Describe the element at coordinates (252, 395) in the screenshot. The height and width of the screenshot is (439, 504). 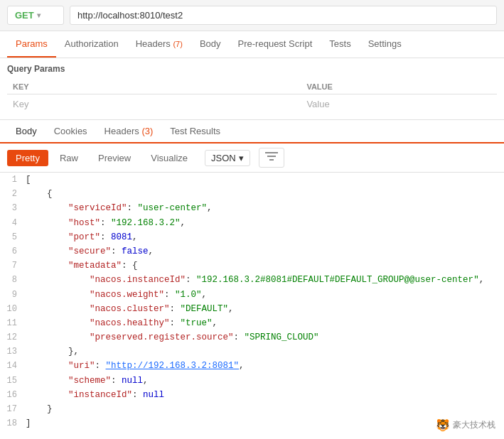
I see `json-line: 16 "instanceId": null` at that location.